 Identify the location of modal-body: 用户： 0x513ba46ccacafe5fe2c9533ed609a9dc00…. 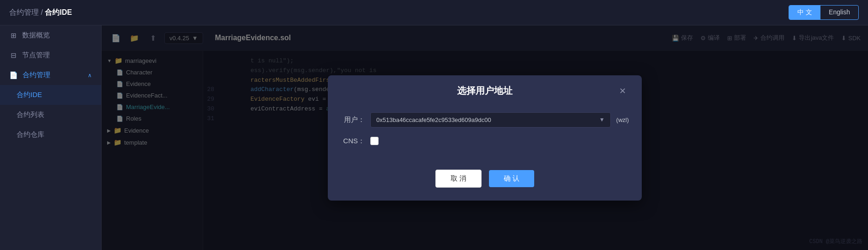
(485, 135).